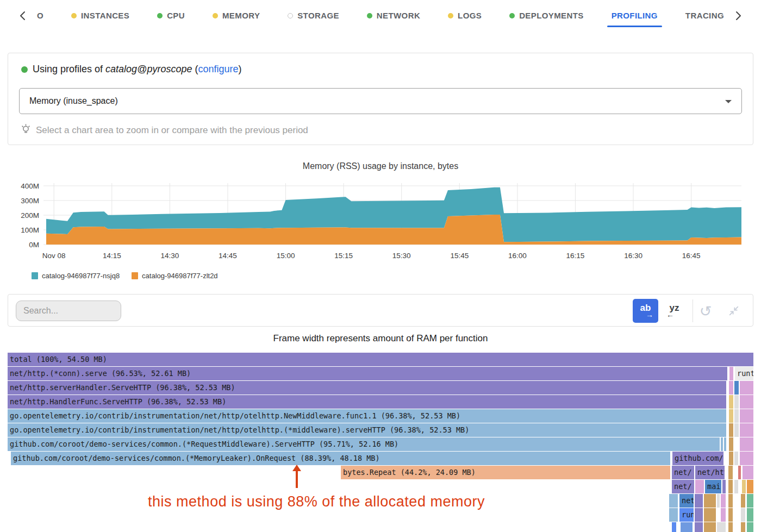 This screenshot has height=532, width=761. What do you see at coordinates (76, 276) in the screenshot?
I see `legend-item: catalog-946987f77-nsjq8` at bounding box center [76, 276].